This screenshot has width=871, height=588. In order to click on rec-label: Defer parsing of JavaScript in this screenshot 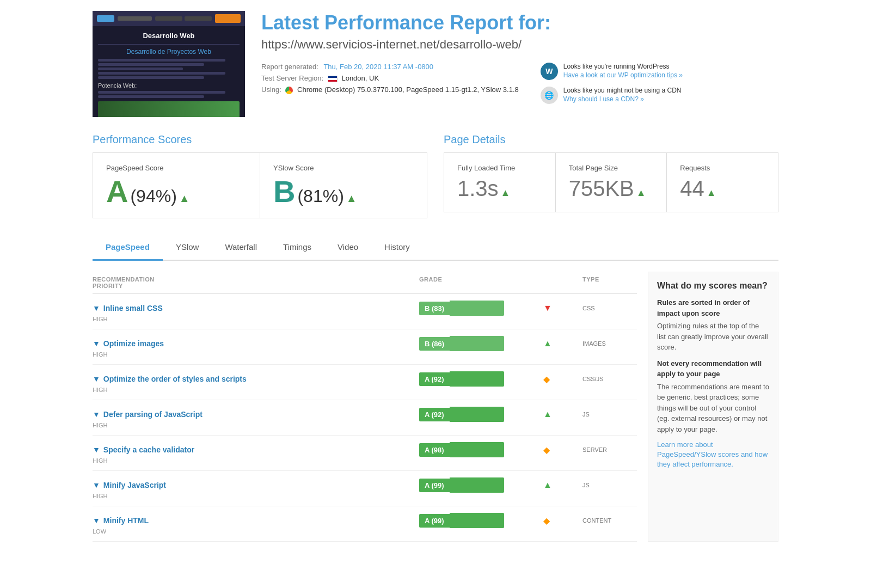, I will do `click(153, 414)`.